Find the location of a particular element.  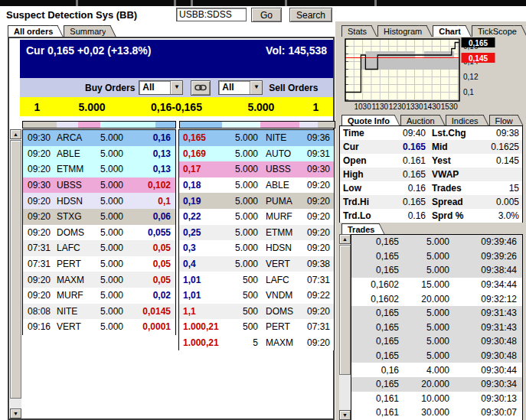

current-price-line: Cur 0,165 +0,02 (+13.8%) is located at coordinates (89, 61).